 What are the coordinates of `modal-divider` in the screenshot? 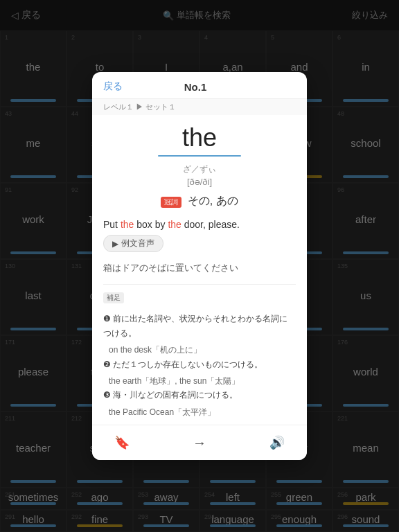 It's located at (200, 284).